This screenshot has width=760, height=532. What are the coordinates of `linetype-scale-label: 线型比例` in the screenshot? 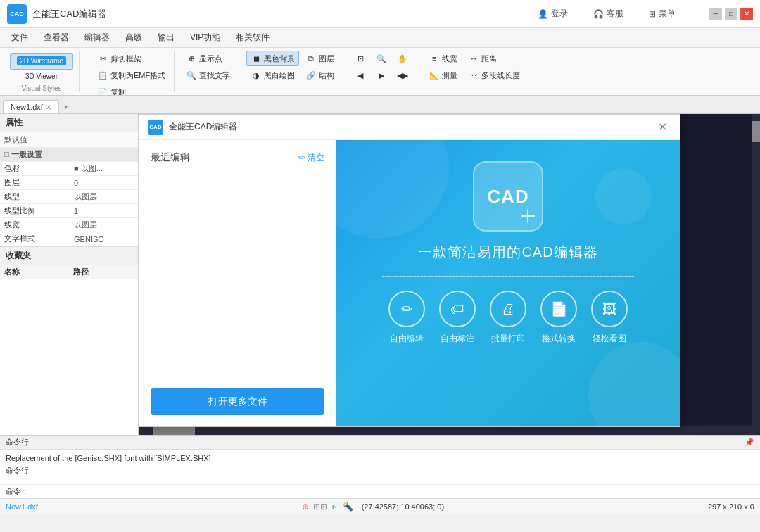 It's located at (35, 211).